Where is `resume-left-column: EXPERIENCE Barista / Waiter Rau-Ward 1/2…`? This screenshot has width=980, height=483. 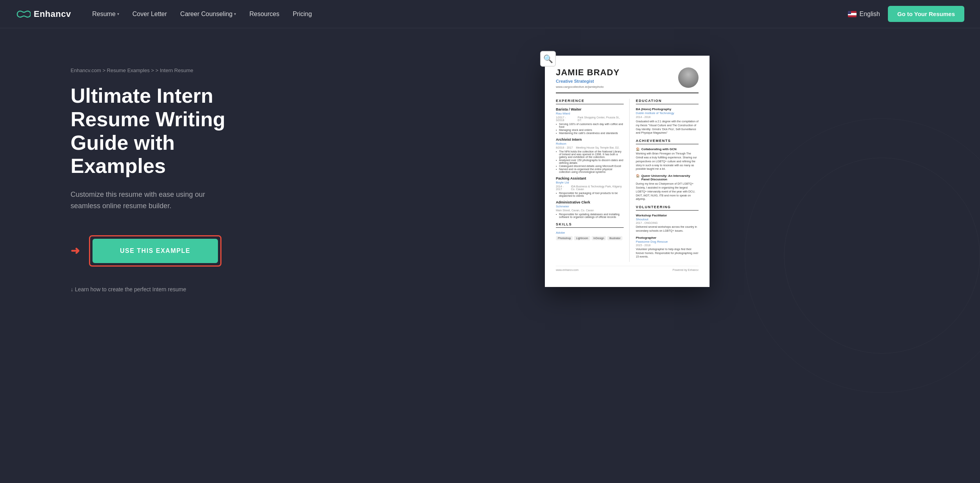
resume-left-column: EXPERIENCE Barista / Waiter Rau-Ward 1/2… is located at coordinates (593, 180).